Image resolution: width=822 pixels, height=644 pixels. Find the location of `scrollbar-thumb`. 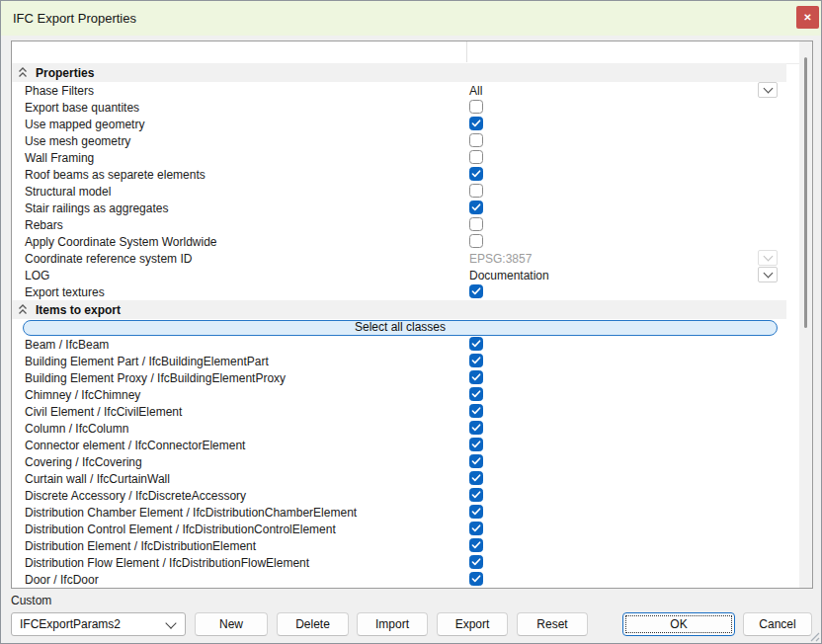

scrollbar-thumb is located at coordinates (806, 193).